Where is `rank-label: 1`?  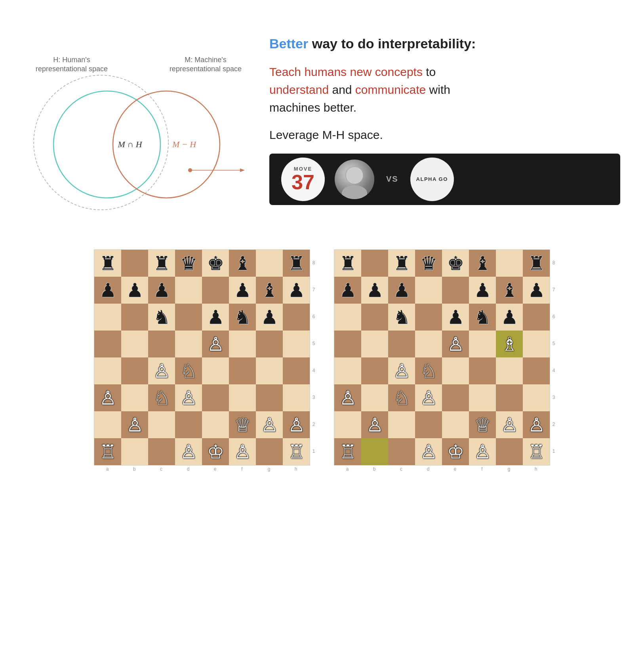
rank-label: 1 is located at coordinates (554, 451).